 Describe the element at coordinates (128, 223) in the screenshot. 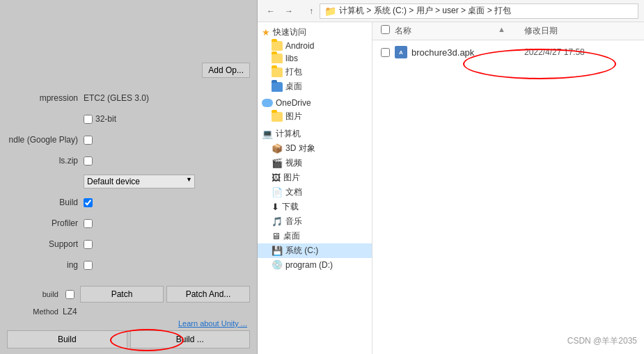

I see `profiler-row: Profiler` at that location.